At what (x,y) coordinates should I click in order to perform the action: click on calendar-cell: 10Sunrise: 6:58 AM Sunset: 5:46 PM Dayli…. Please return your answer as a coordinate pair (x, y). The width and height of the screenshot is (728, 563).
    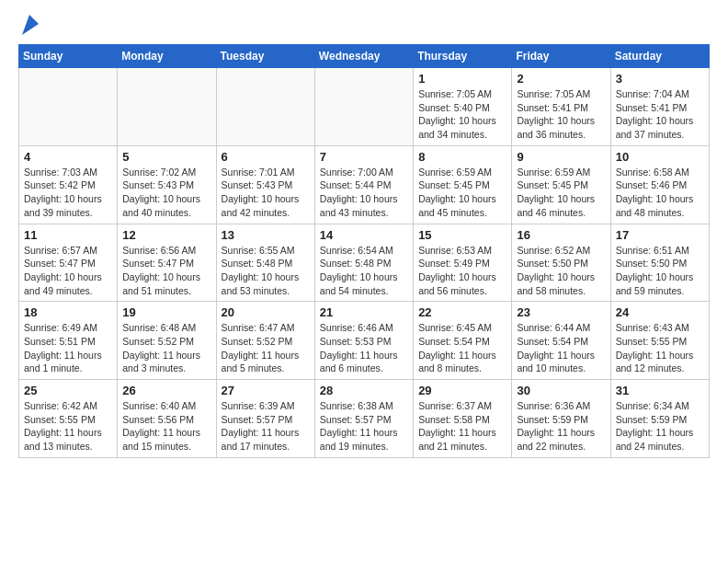
    Looking at the image, I should click on (660, 184).